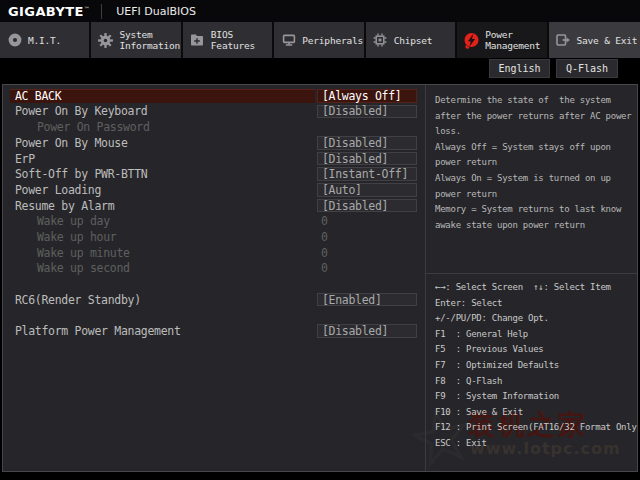 The image size is (640, 480). Describe the element at coordinates (367, 190) in the screenshot. I see `setting-value: [Auto]` at that location.